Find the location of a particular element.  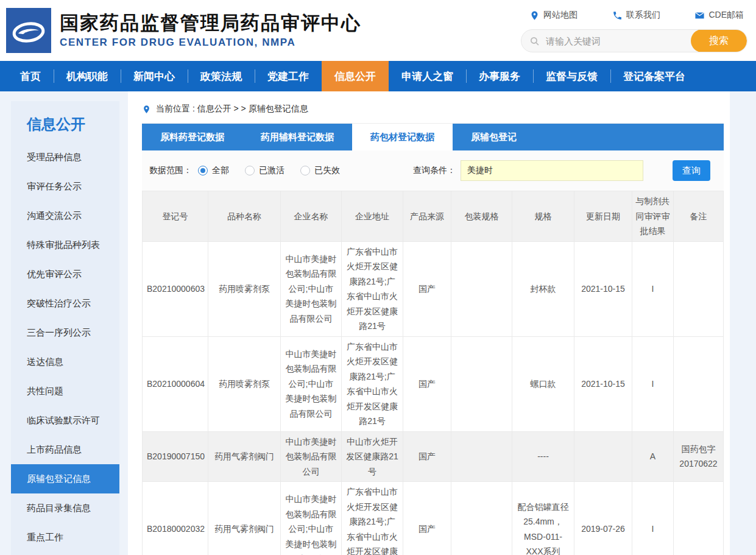

table-row: B20210000603 药用喷雾剂泵 中山市美捷时包装制品有限公司;中山市美捷… is located at coordinates (433, 289).